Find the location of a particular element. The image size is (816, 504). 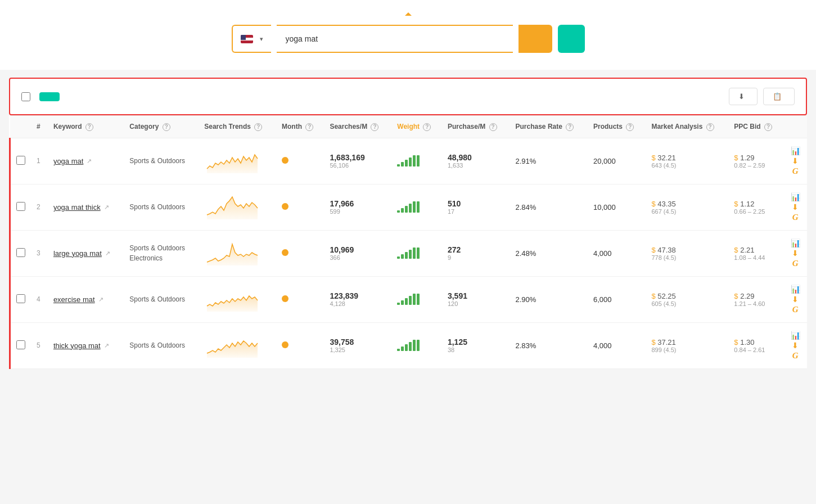

purchase-main: 272 is located at coordinates (476, 250).